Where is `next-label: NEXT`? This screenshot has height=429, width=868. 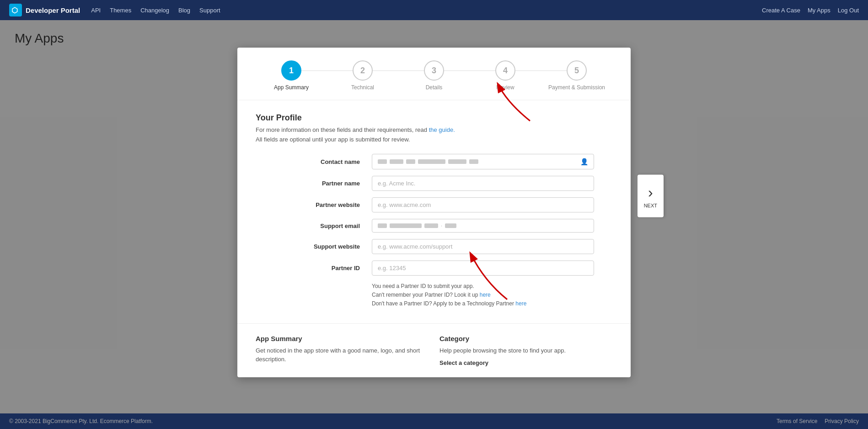
next-label: NEXT is located at coordinates (650, 206).